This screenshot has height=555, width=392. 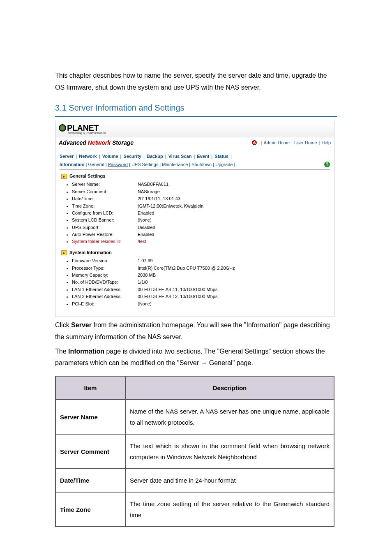 What do you see at coordinates (90, 252) in the screenshot?
I see `group-title-text: System Information` at bounding box center [90, 252].